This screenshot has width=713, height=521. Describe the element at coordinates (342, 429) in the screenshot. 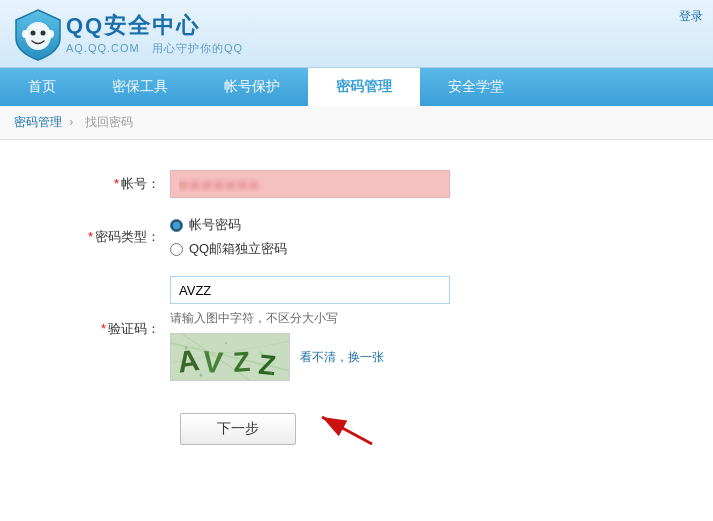

I see `next-arrow-icon` at that location.